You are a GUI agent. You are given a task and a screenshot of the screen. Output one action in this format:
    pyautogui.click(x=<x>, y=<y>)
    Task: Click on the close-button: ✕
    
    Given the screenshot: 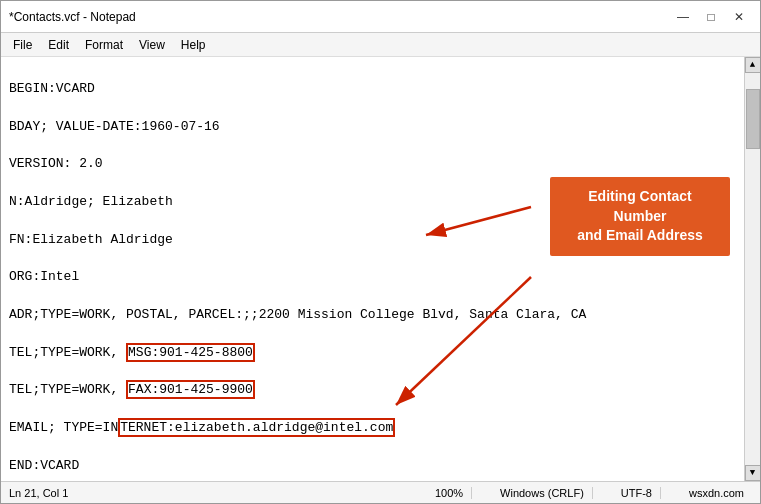 What is the action you would take?
    pyautogui.click(x=739, y=17)
    